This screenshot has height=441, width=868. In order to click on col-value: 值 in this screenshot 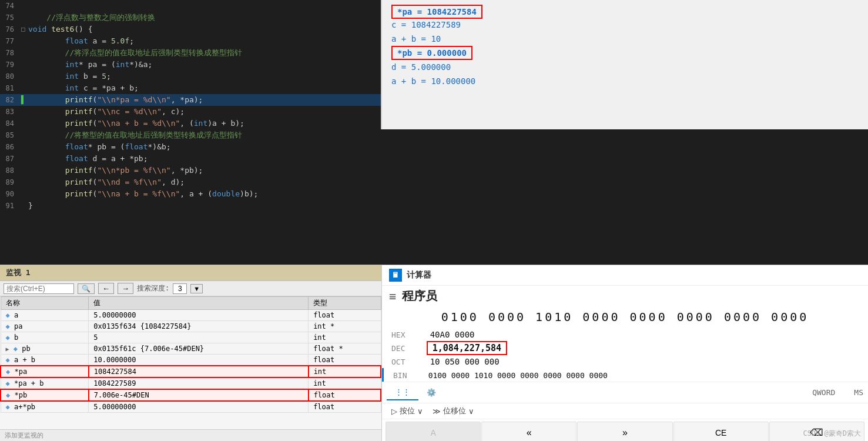, I will do `click(199, 303)`.